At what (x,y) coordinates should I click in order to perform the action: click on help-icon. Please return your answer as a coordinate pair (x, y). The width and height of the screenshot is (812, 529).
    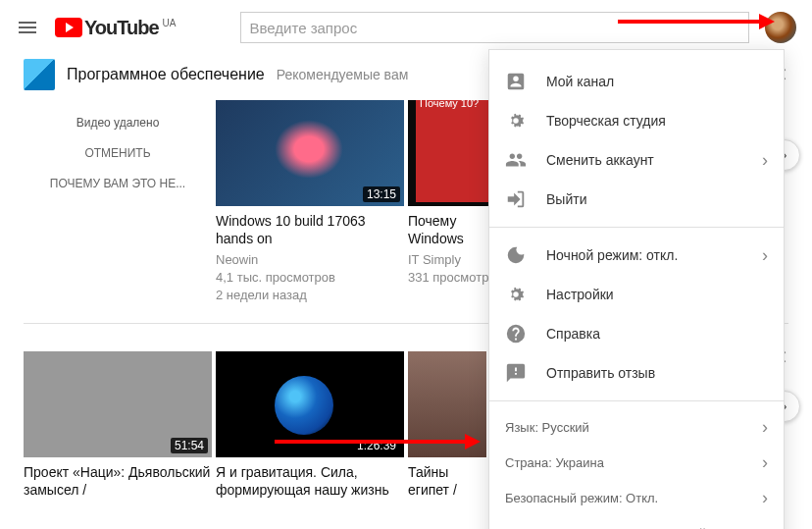
    Looking at the image, I should click on (516, 334).